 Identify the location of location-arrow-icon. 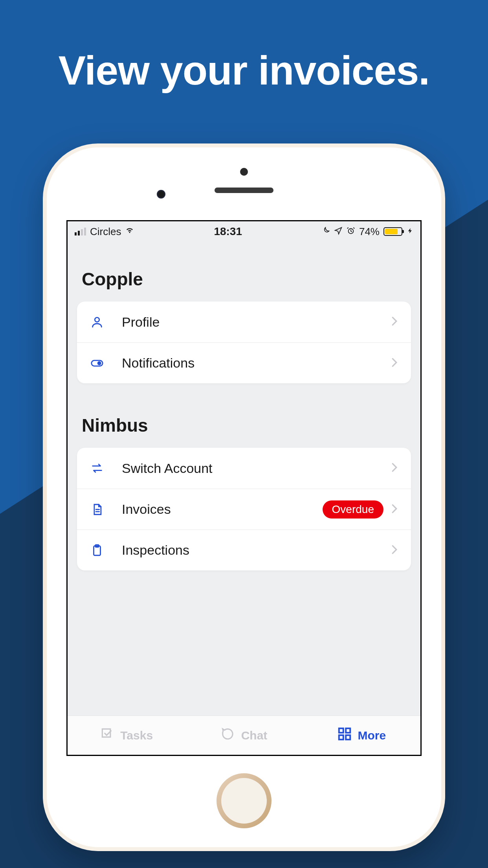
(338, 232).